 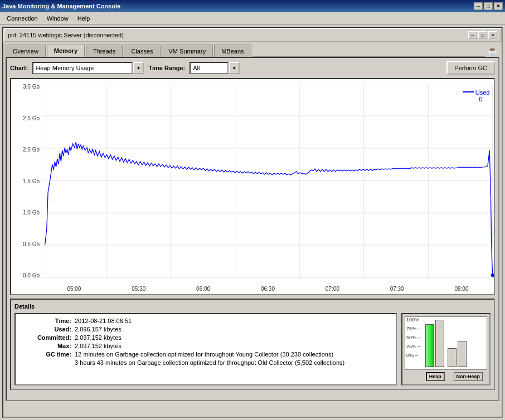 What do you see at coordinates (58, 18) in the screenshot?
I see `menu-window: Window` at bounding box center [58, 18].